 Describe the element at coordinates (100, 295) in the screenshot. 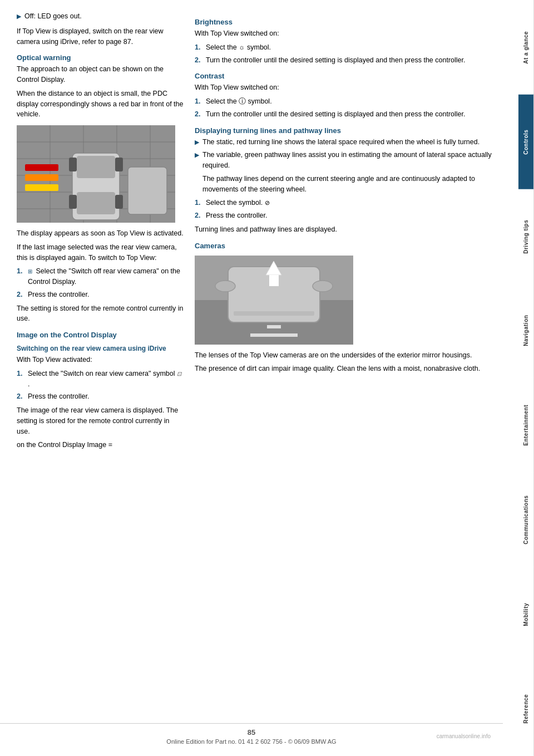

I see `step-2: 2. Press the controller.` at that location.